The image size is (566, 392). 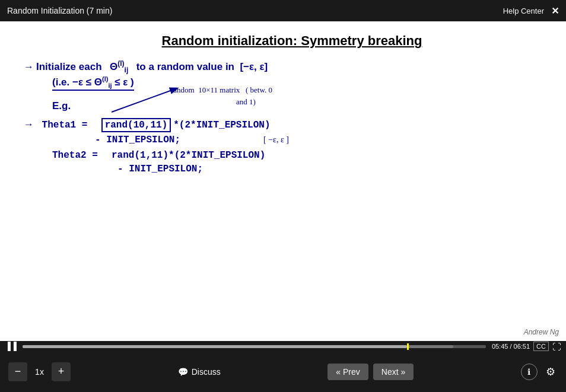 What do you see at coordinates (206, 372) in the screenshot?
I see `discuss-label: Discuss` at bounding box center [206, 372].